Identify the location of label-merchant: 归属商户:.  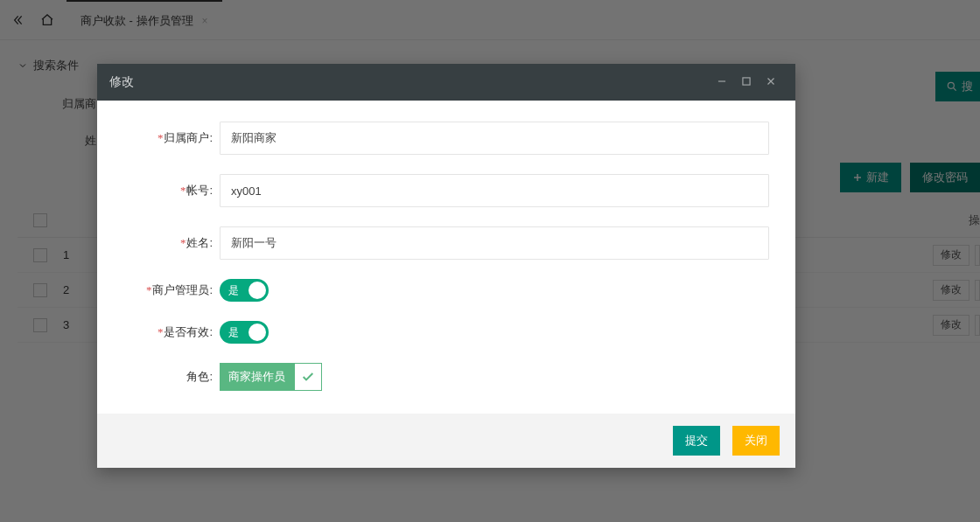
(188, 138).